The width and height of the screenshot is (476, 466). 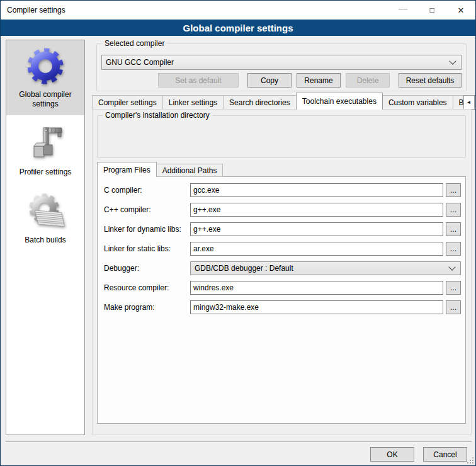 What do you see at coordinates (259, 102) in the screenshot?
I see `tab-search-directories: Search directories` at bounding box center [259, 102].